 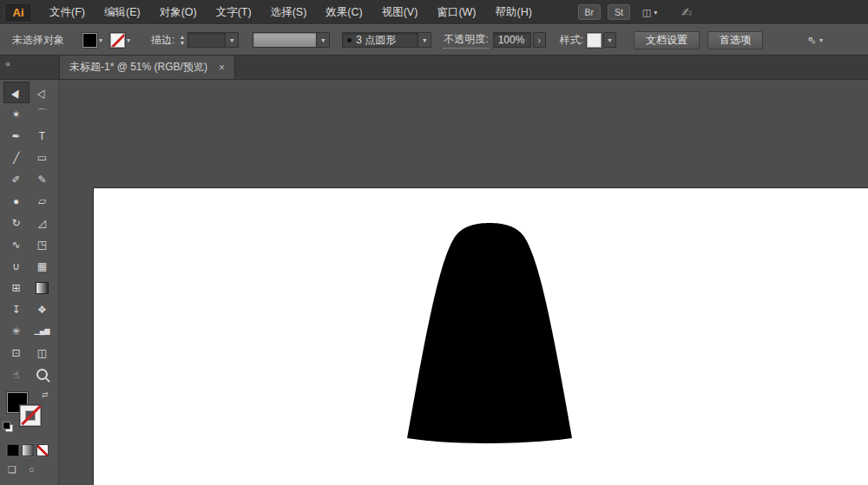 I want to click on tool-scale: ◿, so click(x=43, y=222).